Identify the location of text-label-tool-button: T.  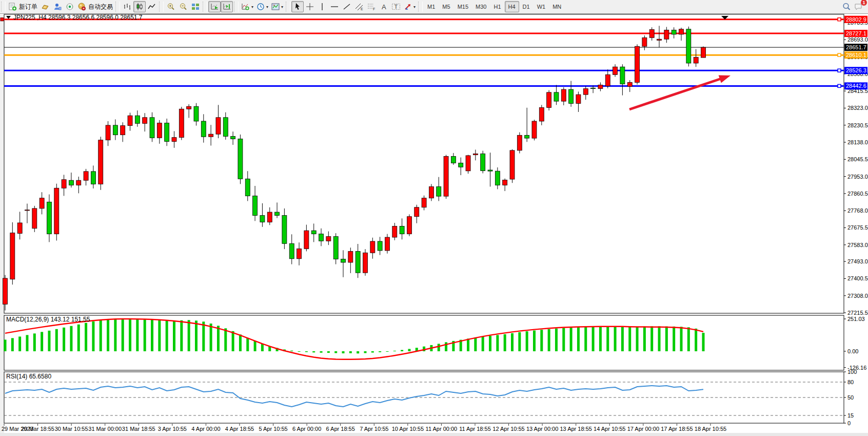
(396, 7).